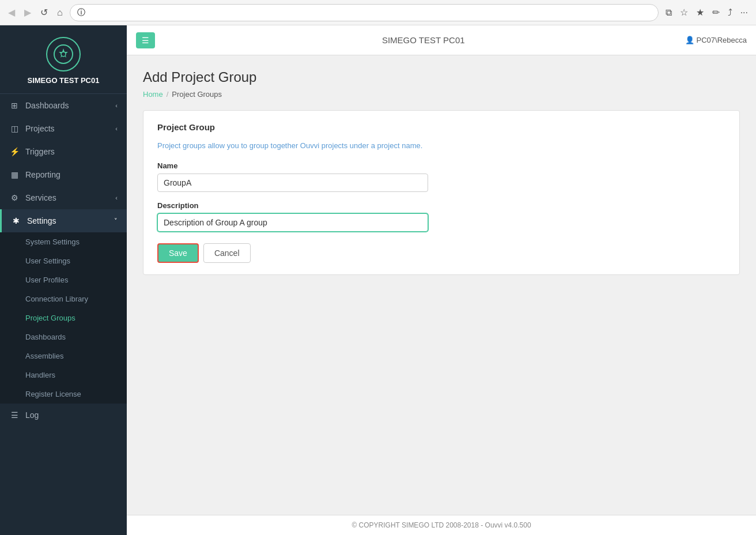 The width and height of the screenshot is (756, 535). I want to click on footer: © COPYRIGHT SIMEGO LTD 2008-2018 - Ouvvi…, so click(441, 525).